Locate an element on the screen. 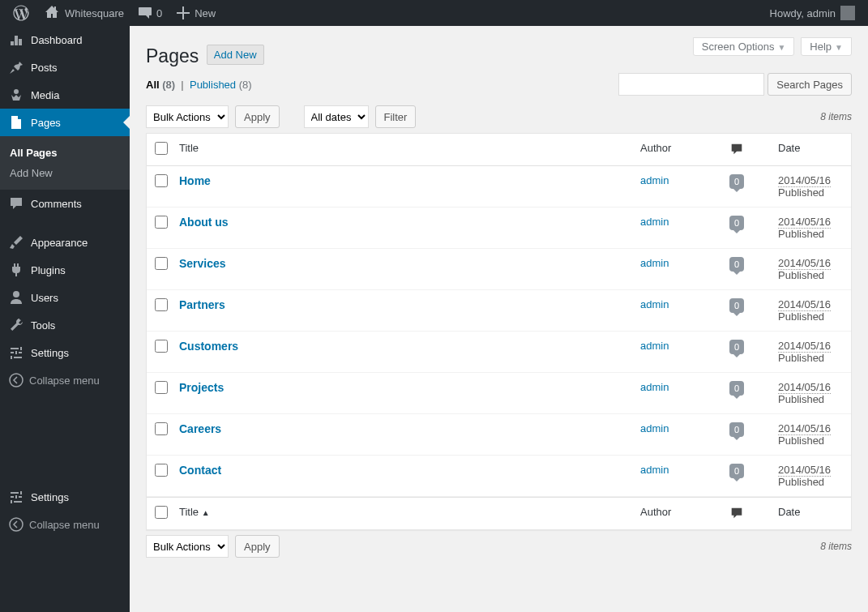 The image size is (868, 612). menu-plugins: Plugins is located at coordinates (65, 270).